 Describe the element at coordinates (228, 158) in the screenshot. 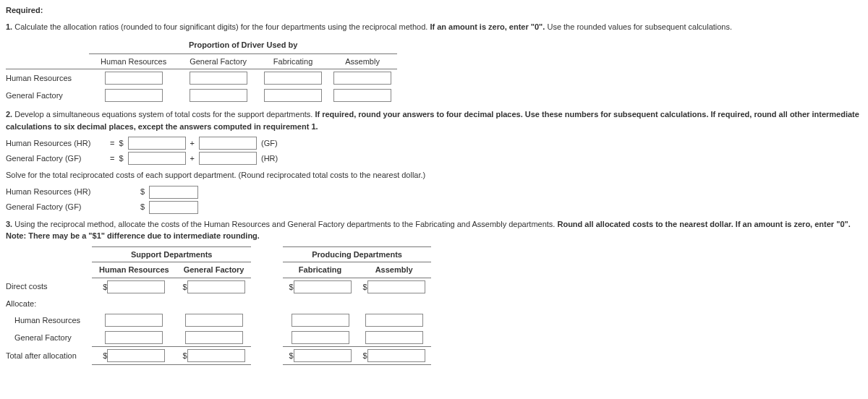

I see `eq-gf-coef-input` at that location.